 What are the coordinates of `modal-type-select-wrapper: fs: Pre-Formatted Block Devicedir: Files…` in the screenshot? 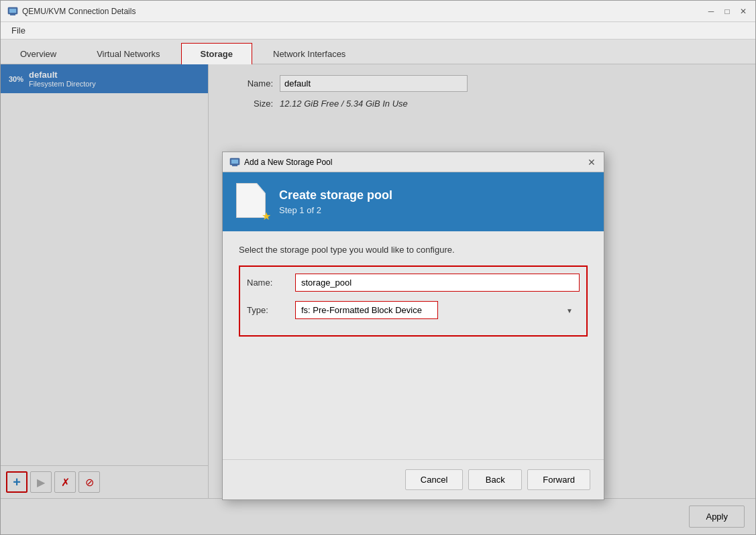 It's located at (437, 310).